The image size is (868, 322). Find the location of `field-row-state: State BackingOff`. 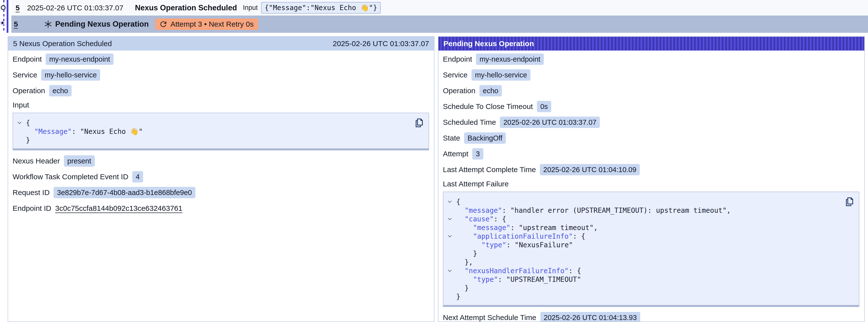

field-row-state: State BackingOff is located at coordinates (651, 138).